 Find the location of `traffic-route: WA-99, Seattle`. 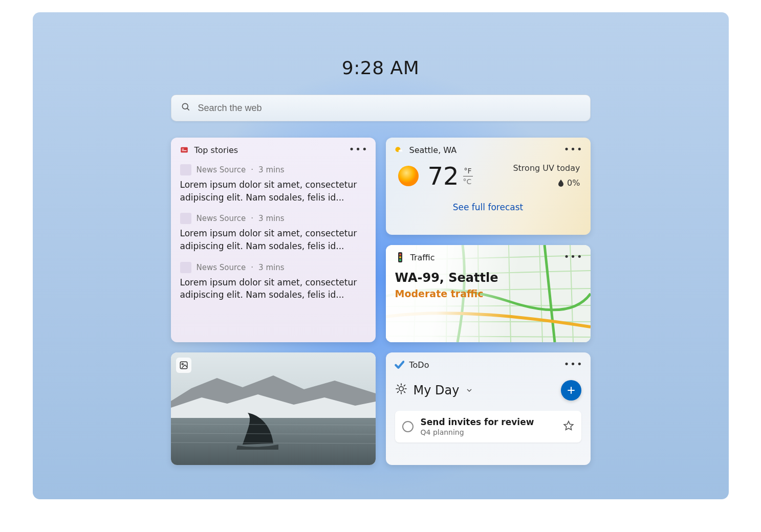

traffic-route: WA-99, Seattle is located at coordinates (488, 278).